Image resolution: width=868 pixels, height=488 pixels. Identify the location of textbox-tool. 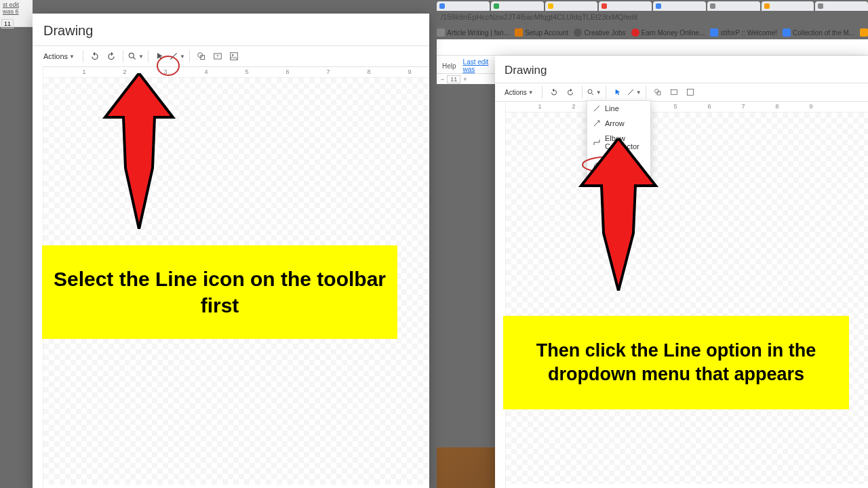
(674, 92).